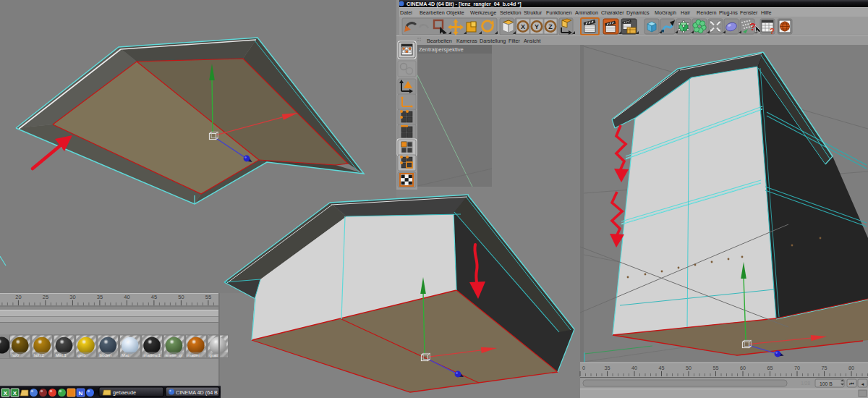  Describe the element at coordinates (797, 368) in the screenshot. I see `svg-text: 70` at that location.